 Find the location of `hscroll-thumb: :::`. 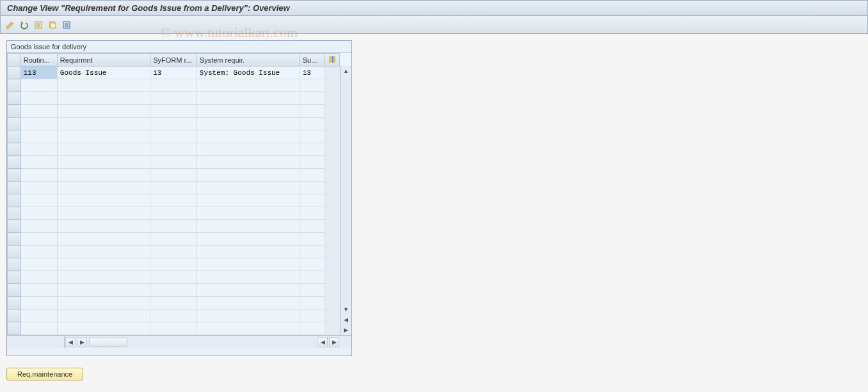

hscroll-thumb: ::: is located at coordinates (108, 342).